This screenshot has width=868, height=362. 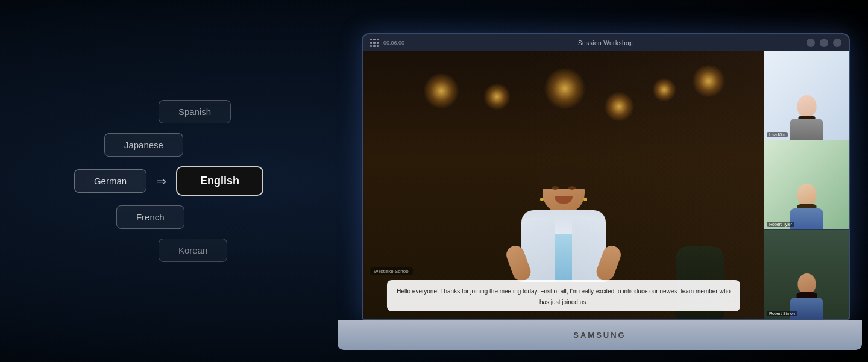 I want to click on presenter-figure, so click(x=564, y=225).